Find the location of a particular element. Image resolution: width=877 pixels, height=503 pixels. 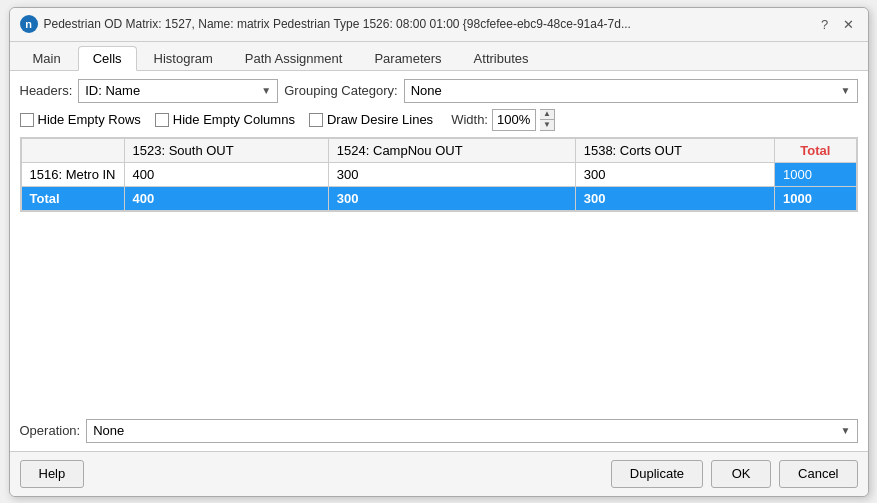

draw-desire-lines-box is located at coordinates (316, 120).